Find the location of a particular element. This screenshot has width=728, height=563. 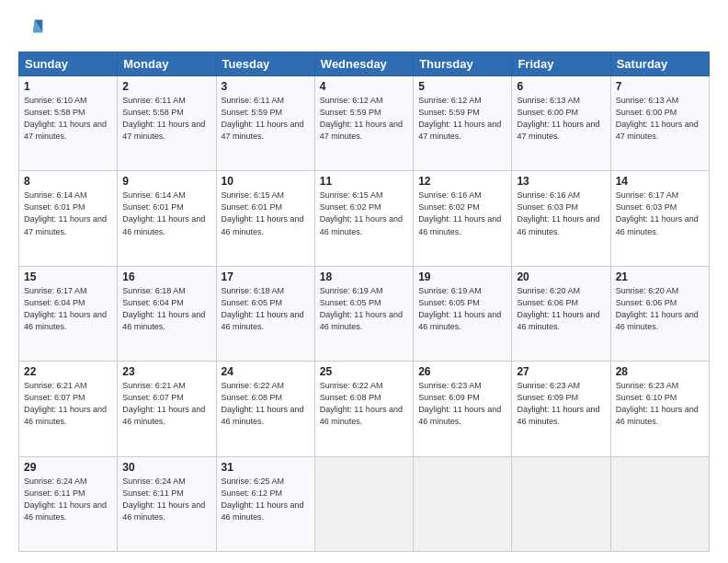

calendar-cell: 24 Sunrise: 6:22 AMSunset: 6:08 PMDaylig… is located at coordinates (265, 408).